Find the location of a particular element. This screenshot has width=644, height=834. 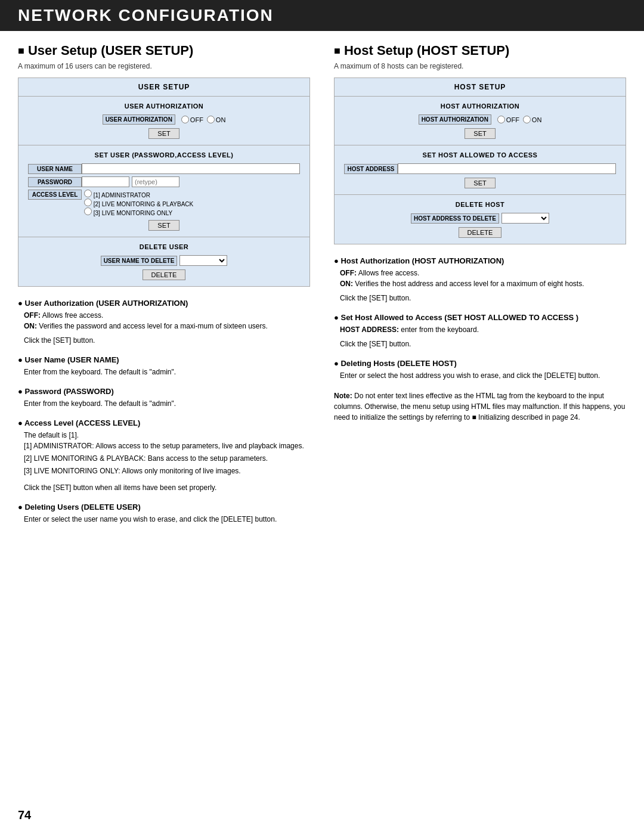

password-input is located at coordinates (106, 182).